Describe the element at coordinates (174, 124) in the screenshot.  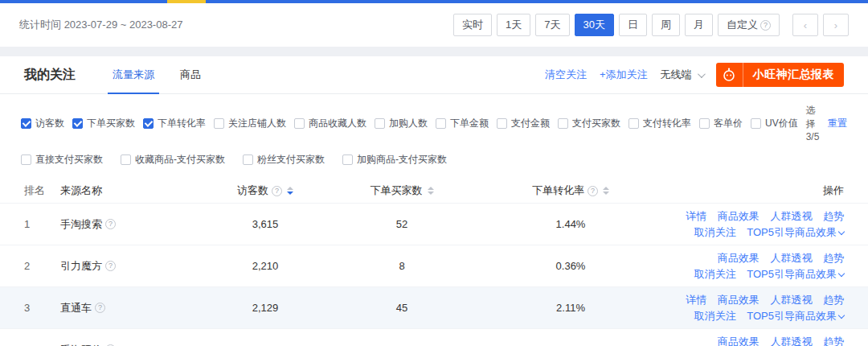
I see `filter-order-conversion: 下单转化率` at that location.